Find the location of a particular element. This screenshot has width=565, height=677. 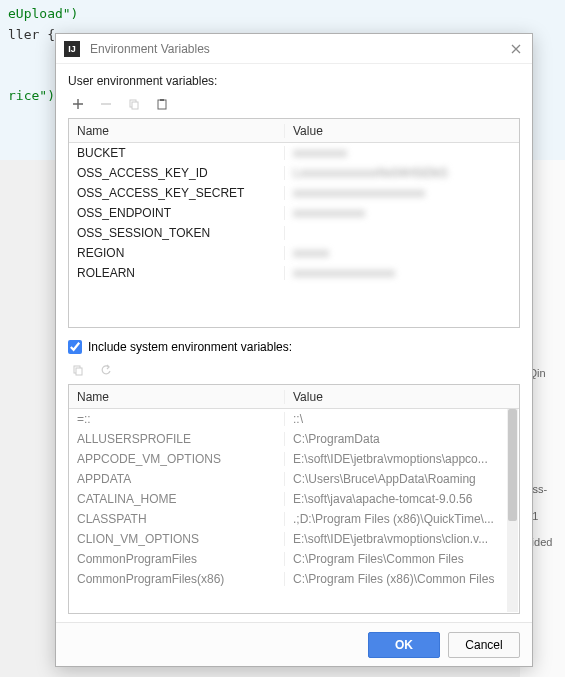

cell-name: OSS_ACCESS_KEY_SECRET is located at coordinates (177, 193).